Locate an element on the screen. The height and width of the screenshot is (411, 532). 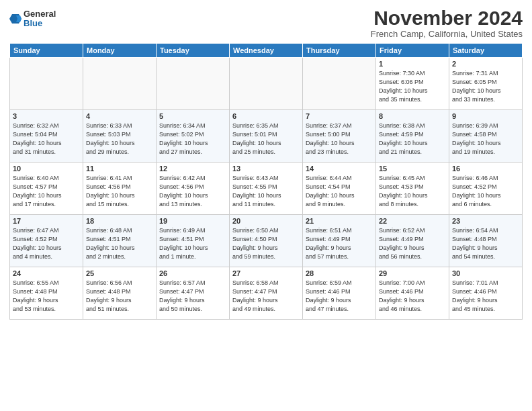
day-number: 12 is located at coordinates (193, 169).